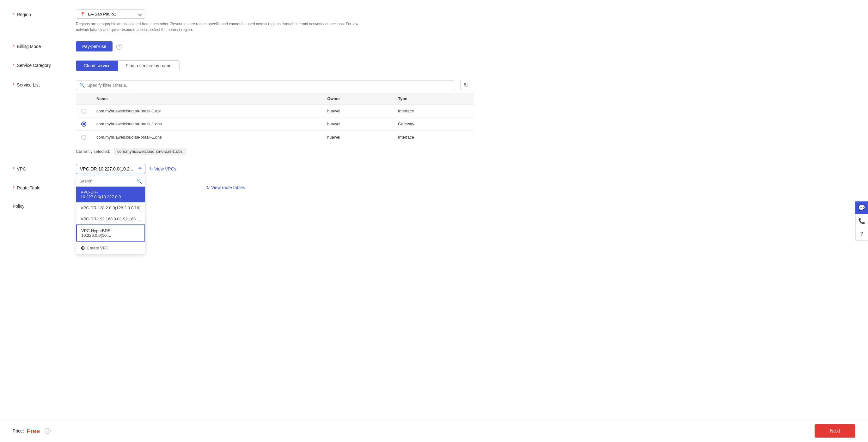 Image resolution: width=868 pixels, height=442 pixels. Describe the element at coordinates (111, 14) in the screenshot. I see `region-select: 📍 LA-Sao Paulo1` at that location.